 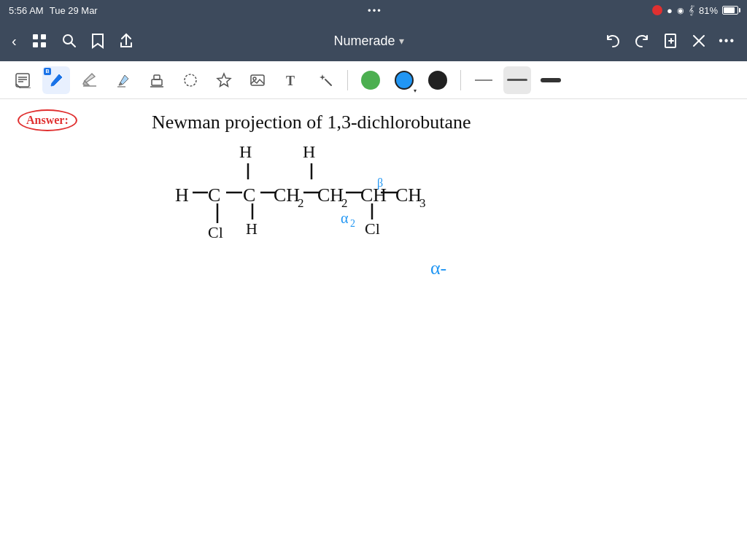 What do you see at coordinates (157, 80) in the screenshot?
I see `stamp-tool` at bounding box center [157, 80].